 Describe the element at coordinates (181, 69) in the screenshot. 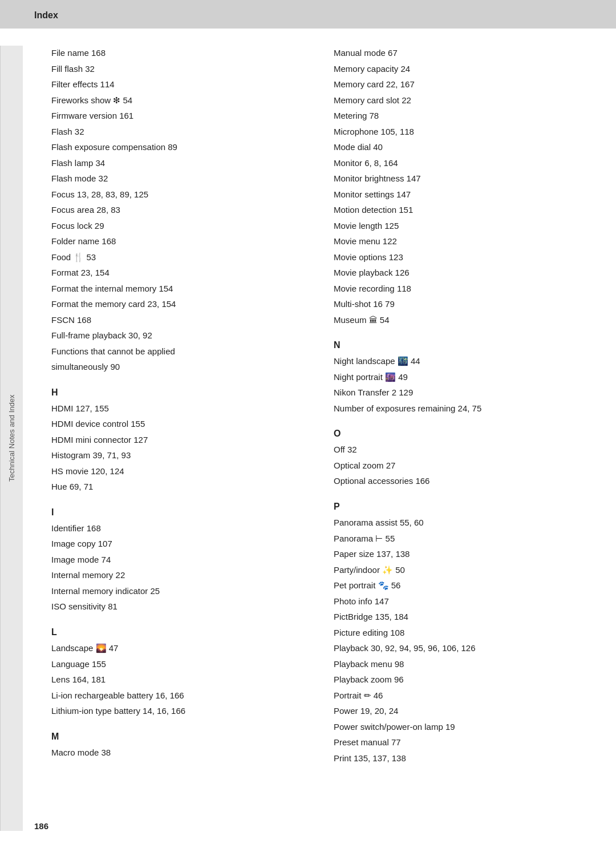

I see `list-item: Fill flash 32` at that location.